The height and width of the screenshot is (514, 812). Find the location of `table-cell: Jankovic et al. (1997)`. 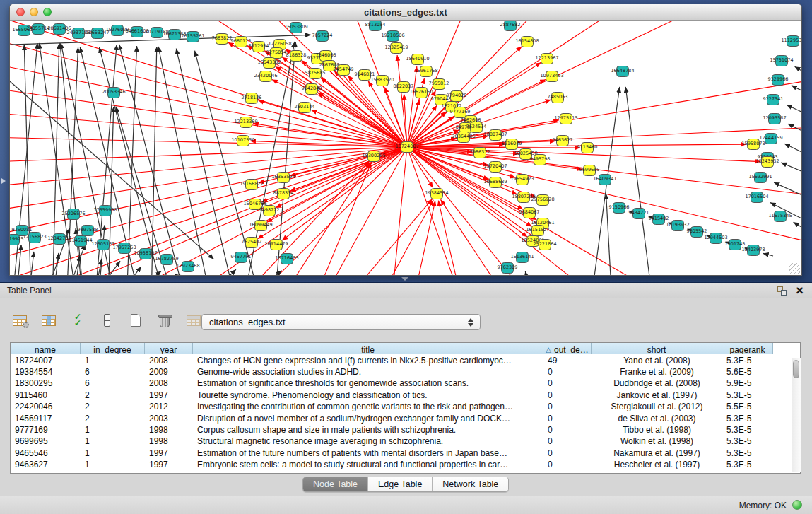

table-cell: Jankovic et al. (1997) is located at coordinates (657, 395).